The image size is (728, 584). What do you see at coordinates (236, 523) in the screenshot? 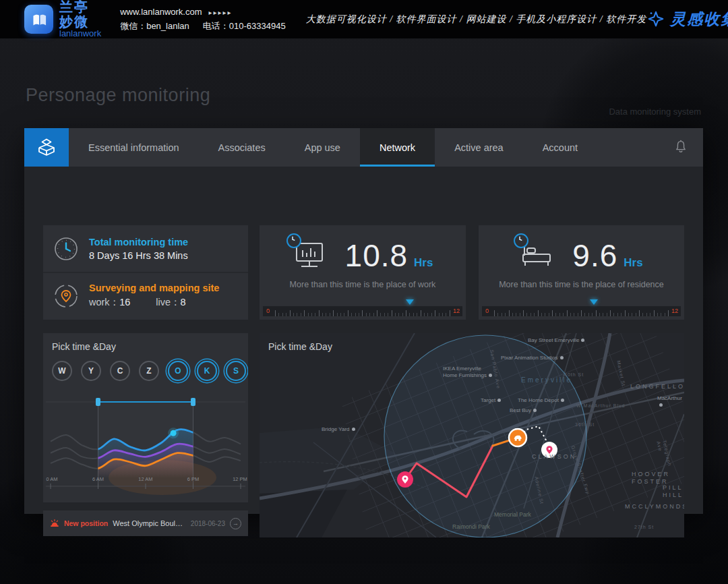
I see `alert-detail-arrow-icon: →` at bounding box center [236, 523].